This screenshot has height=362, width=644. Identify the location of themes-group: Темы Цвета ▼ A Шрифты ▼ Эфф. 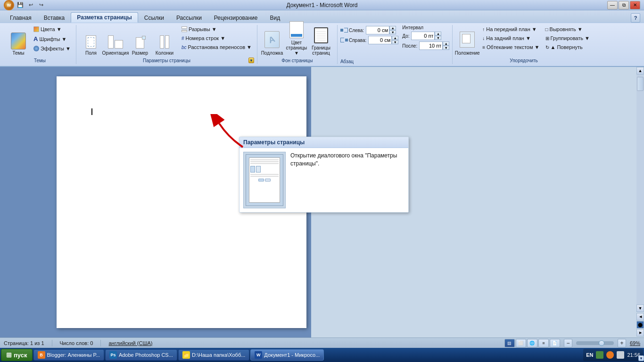
(40, 44).